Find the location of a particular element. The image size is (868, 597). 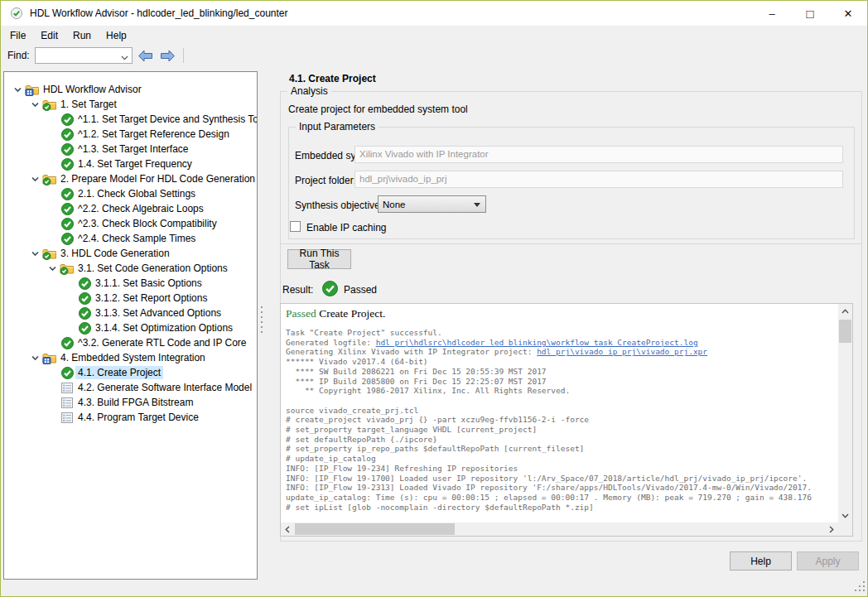

find-combobox is located at coordinates (84, 55).